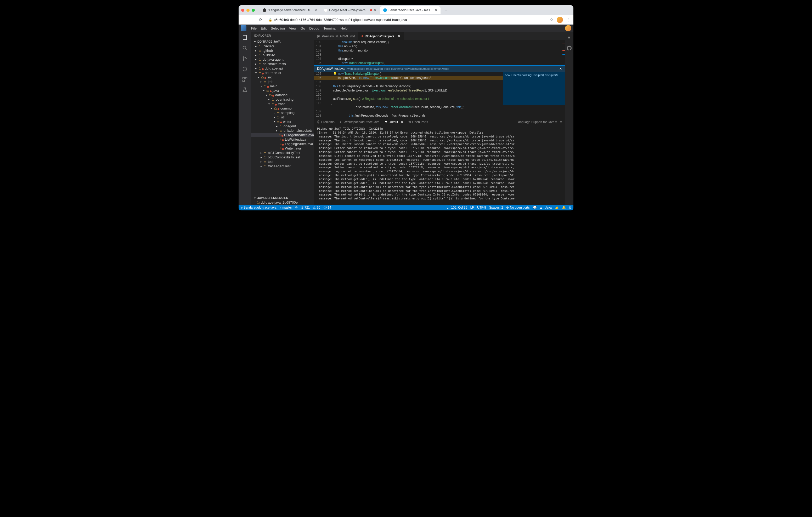 The height and width of the screenshot is (517, 812). I want to click on folder-buildSrc: ▸🗀buildSrc, so click(283, 55).